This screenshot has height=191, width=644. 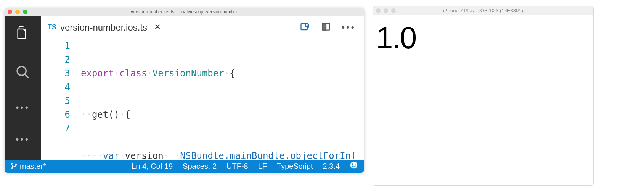 I want to click on status-bar: master* Ln 4, Col 19 Spaces: 2 UTF-8 LF …, so click(x=185, y=166).